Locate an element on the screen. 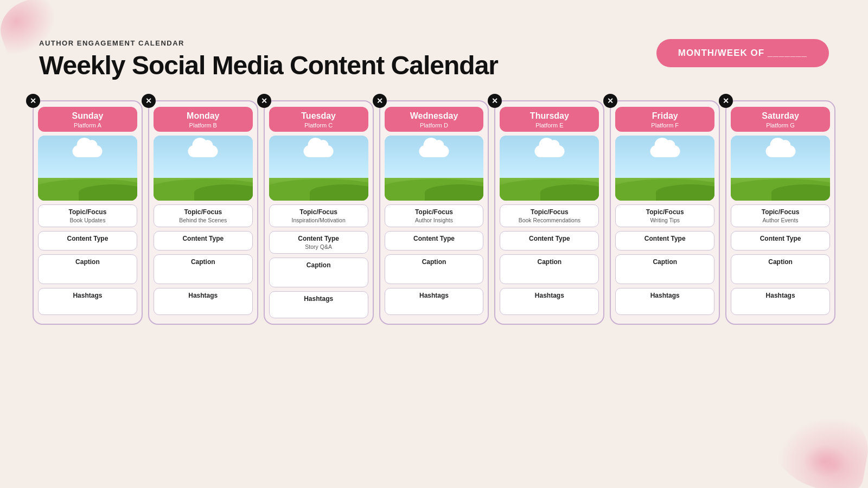  day-header-tuesday: Tuesday Platform C is located at coordinates (319, 119).